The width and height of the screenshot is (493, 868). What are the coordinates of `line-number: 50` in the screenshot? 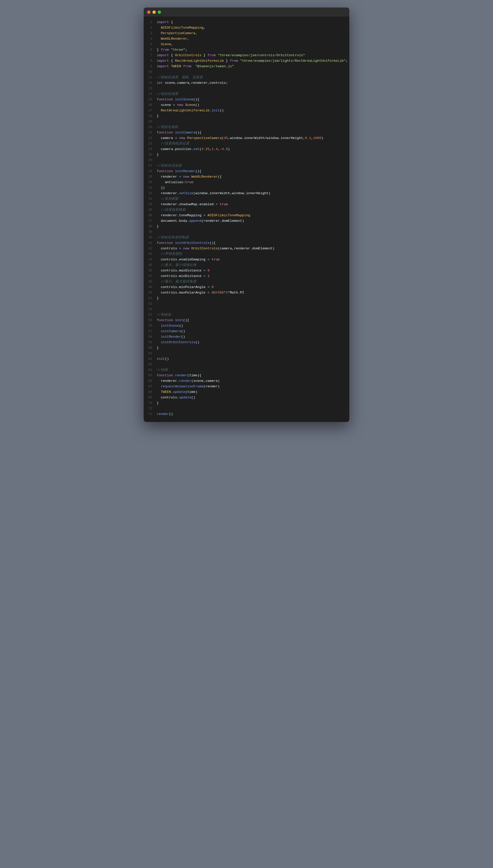 It's located at (148, 293).